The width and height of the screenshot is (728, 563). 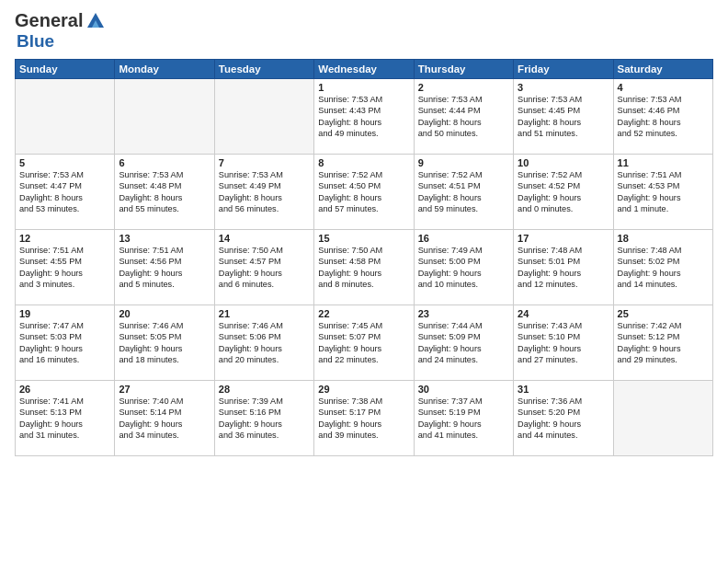 I want to click on logo-icon, so click(x=96, y=20).